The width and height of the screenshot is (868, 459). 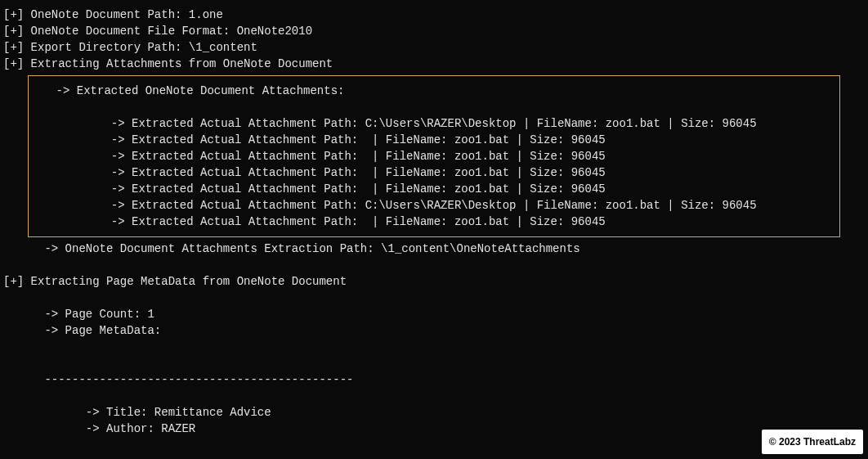 What do you see at coordinates (434, 31) in the screenshot?
I see `header-file-format: [+] OneNote Document File Format: OneNot…` at bounding box center [434, 31].